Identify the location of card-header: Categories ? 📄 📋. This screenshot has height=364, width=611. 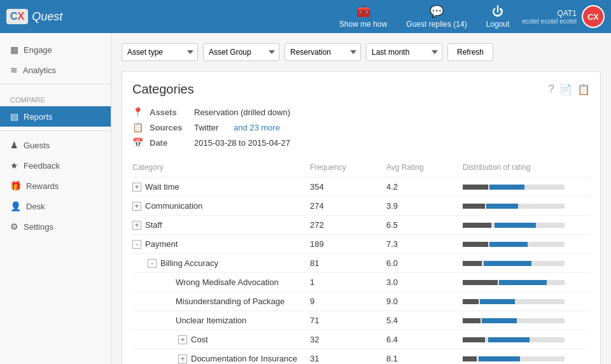
(362, 89).